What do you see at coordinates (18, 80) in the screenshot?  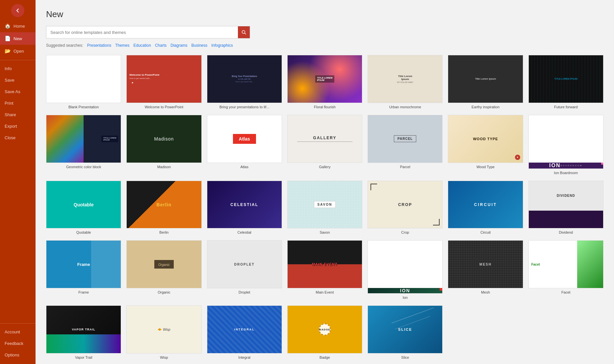 I see `sidebar-item-save: Save` at bounding box center [18, 80].